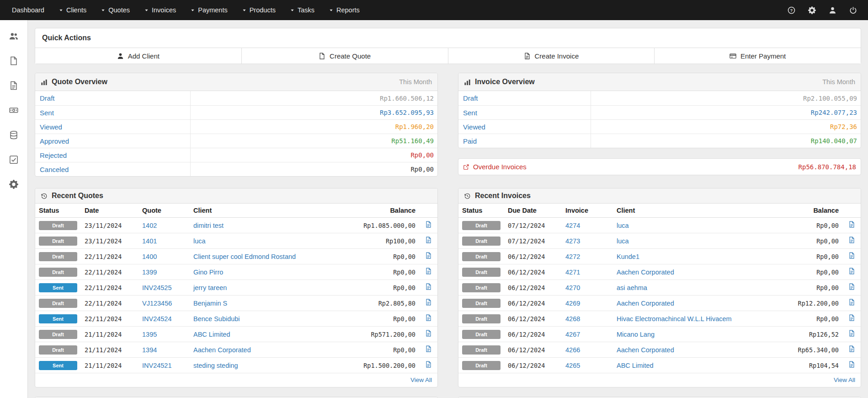  Describe the element at coordinates (833, 10) in the screenshot. I see `profile-button` at that location.